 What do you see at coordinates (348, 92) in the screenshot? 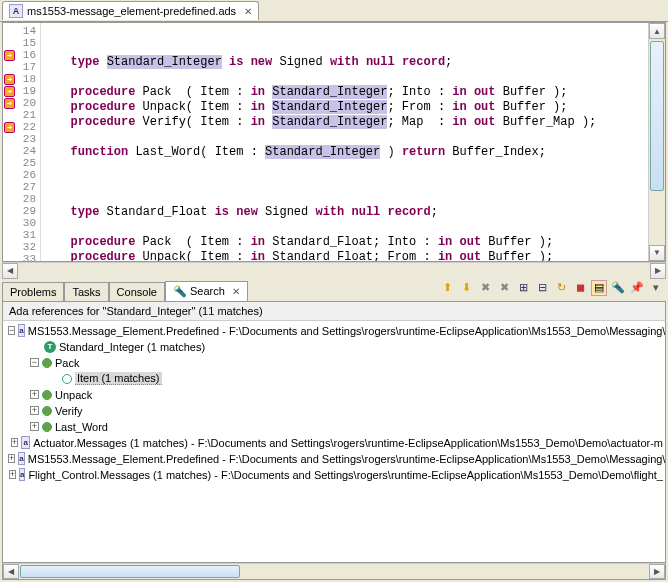
I see `code-line: procedure Pack ( Item : in Standard_Inte…` at bounding box center [348, 92].